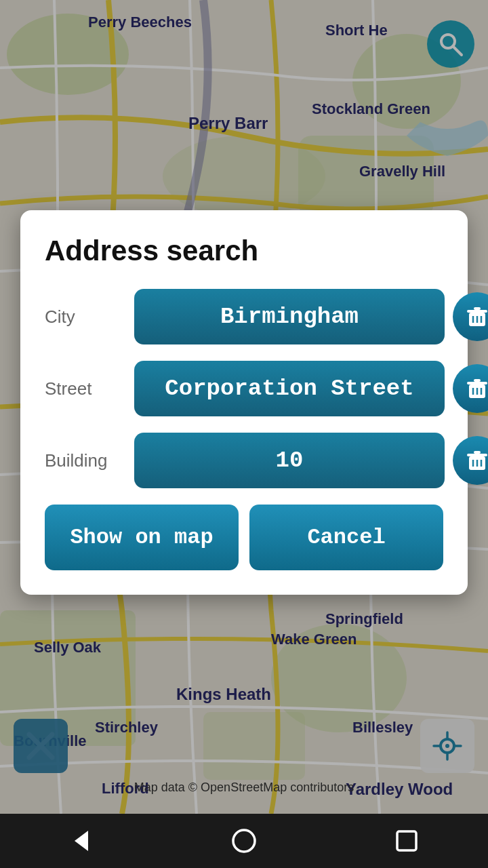 This screenshot has width=488, height=868. What do you see at coordinates (289, 317) in the screenshot?
I see `city-input` at bounding box center [289, 317].